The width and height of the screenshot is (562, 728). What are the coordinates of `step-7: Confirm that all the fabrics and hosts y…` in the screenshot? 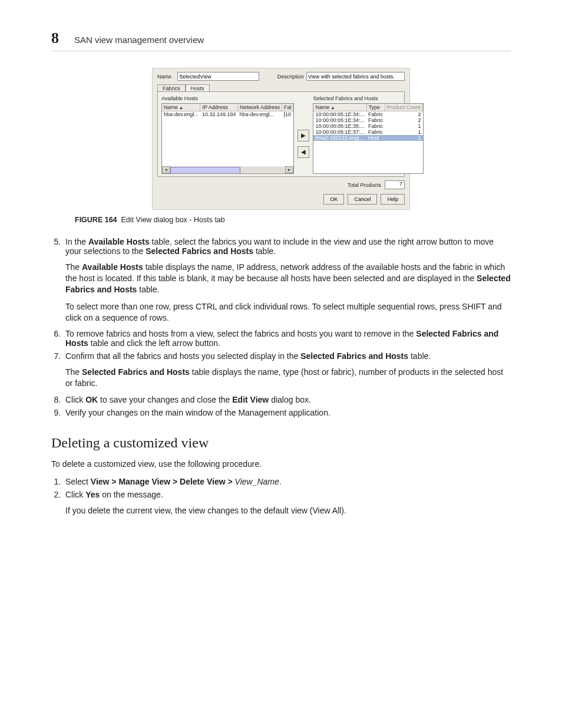 It's located at (287, 370).